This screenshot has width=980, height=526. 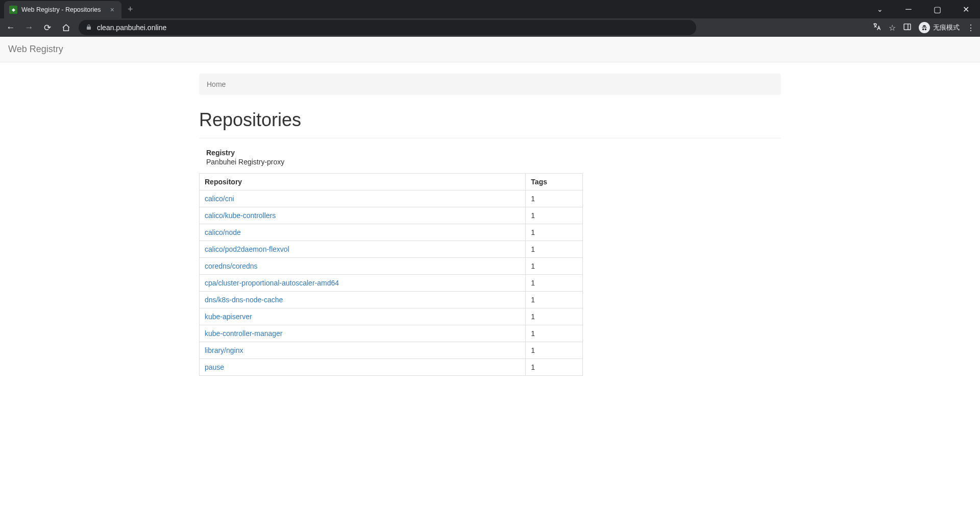 I want to click on brand: Web Registry, so click(x=36, y=49).